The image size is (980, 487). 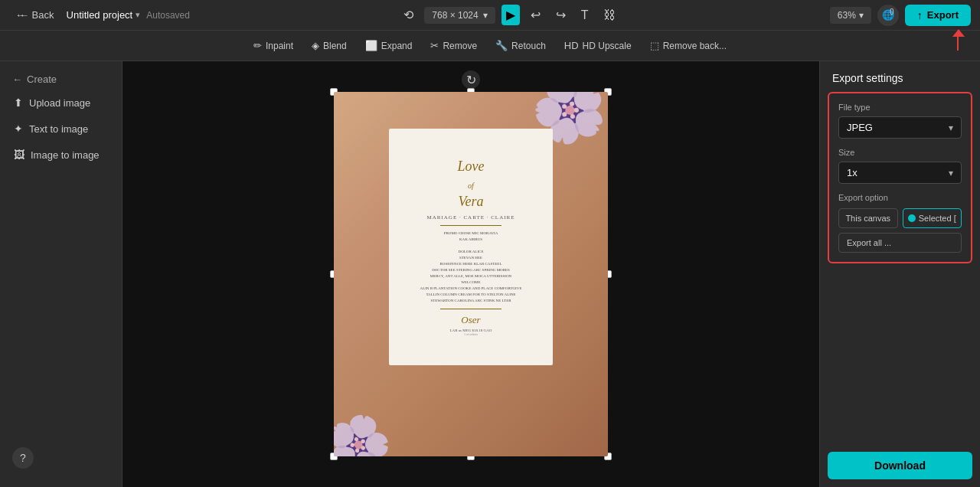 I want to click on file-type-value: JPEG, so click(x=860, y=127).